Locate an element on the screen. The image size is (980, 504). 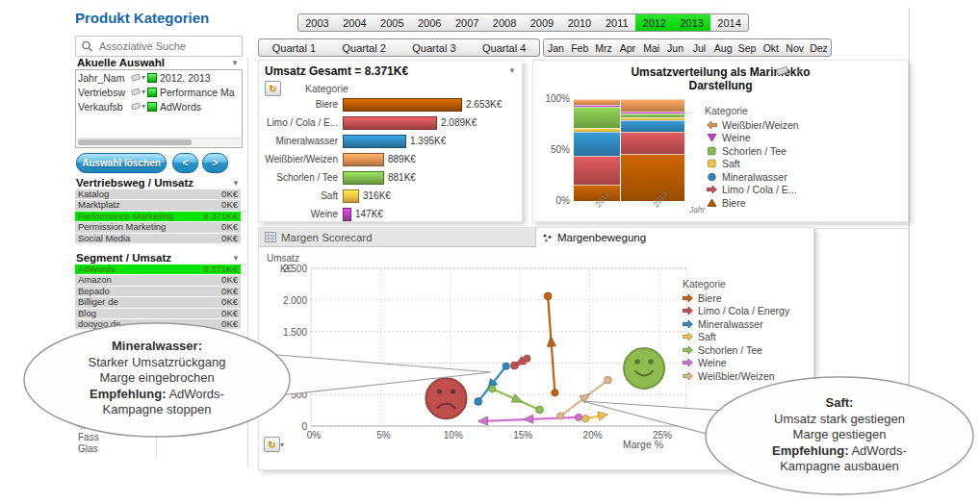
list-item-performance-marketing: Performance Marketing8.371K€ is located at coordinates (158, 216).